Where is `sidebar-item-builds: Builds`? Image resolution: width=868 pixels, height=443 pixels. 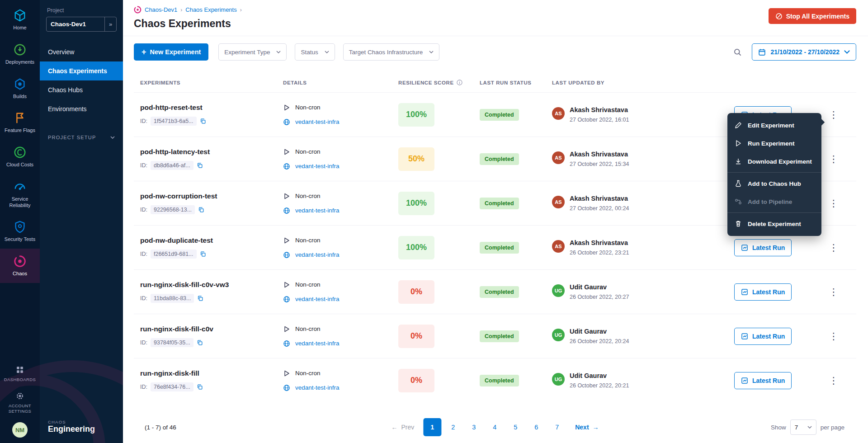 sidebar-item-builds: Builds is located at coordinates (20, 89).